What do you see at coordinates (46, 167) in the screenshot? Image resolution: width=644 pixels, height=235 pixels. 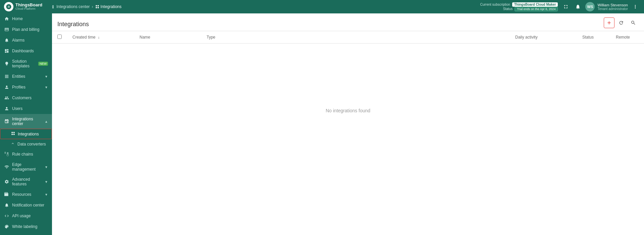 I see `edge-chevron: ▼` at bounding box center [46, 167].